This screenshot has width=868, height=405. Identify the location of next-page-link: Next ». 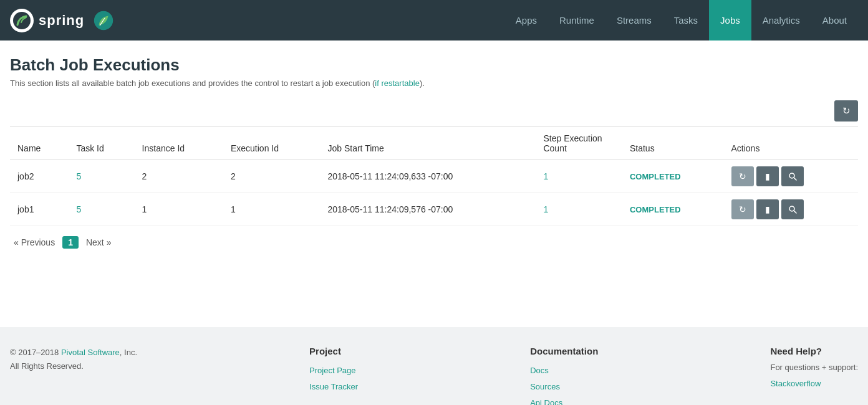
(99, 242).